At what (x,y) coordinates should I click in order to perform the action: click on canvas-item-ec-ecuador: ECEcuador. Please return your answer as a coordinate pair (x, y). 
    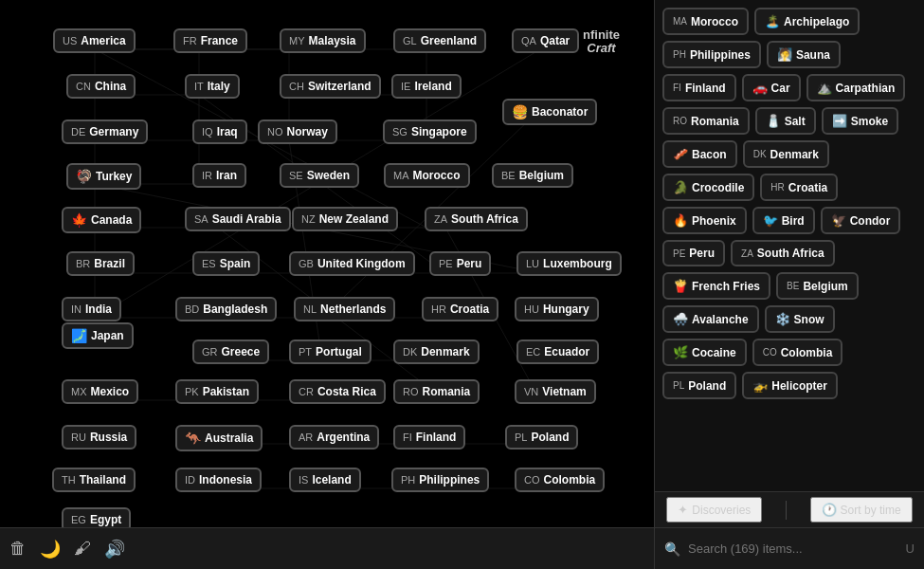
    Looking at the image, I should click on (557, 352).